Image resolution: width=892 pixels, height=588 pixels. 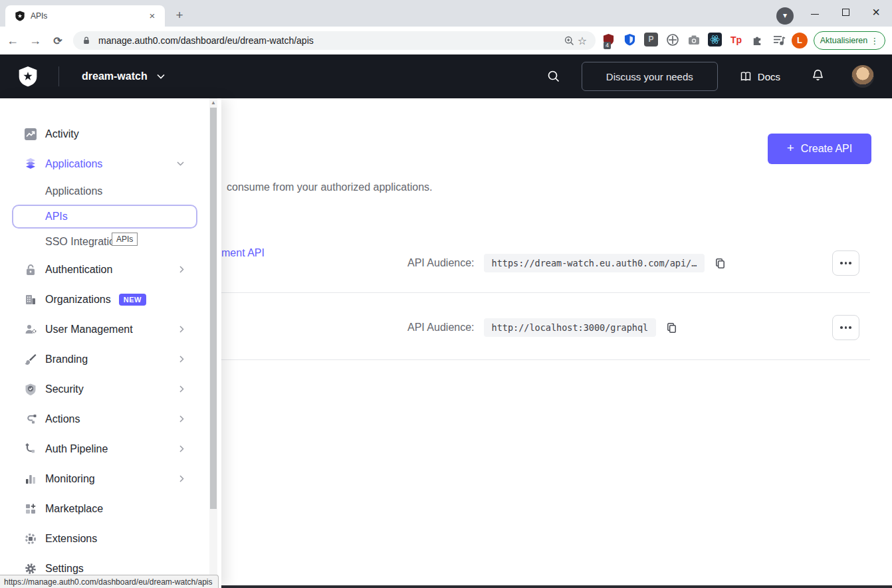 What do you see at coordinates (105, 389) in the screenshot?
I see `sidebar-item-security: Security` at bounding box center [105, 389].